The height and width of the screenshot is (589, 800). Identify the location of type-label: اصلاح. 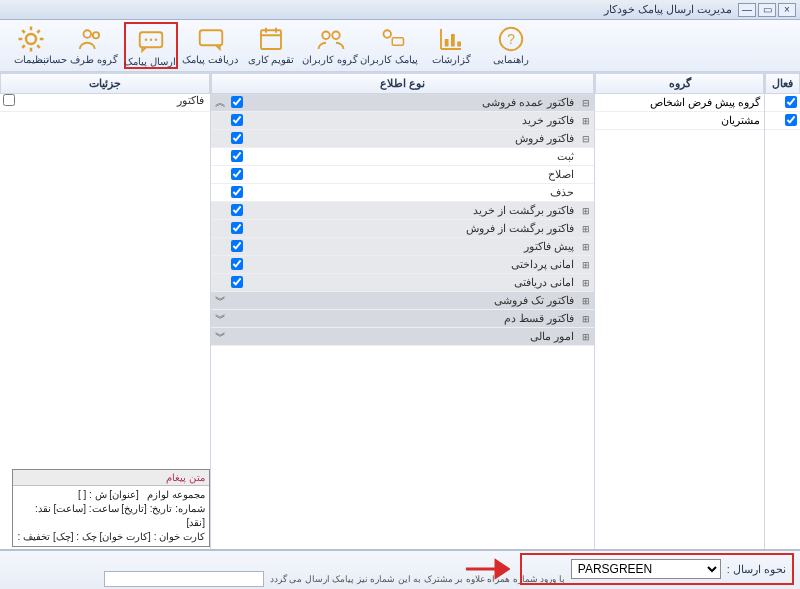
(414, 174).